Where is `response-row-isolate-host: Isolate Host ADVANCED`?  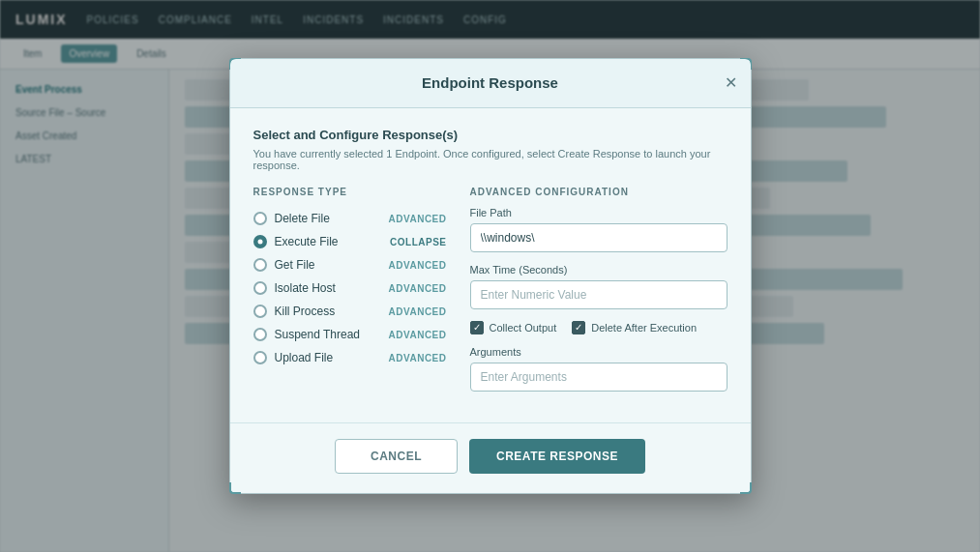 response-row-isolate-host: Isolate Host ADVANCED is located at coordinates (350, 288).